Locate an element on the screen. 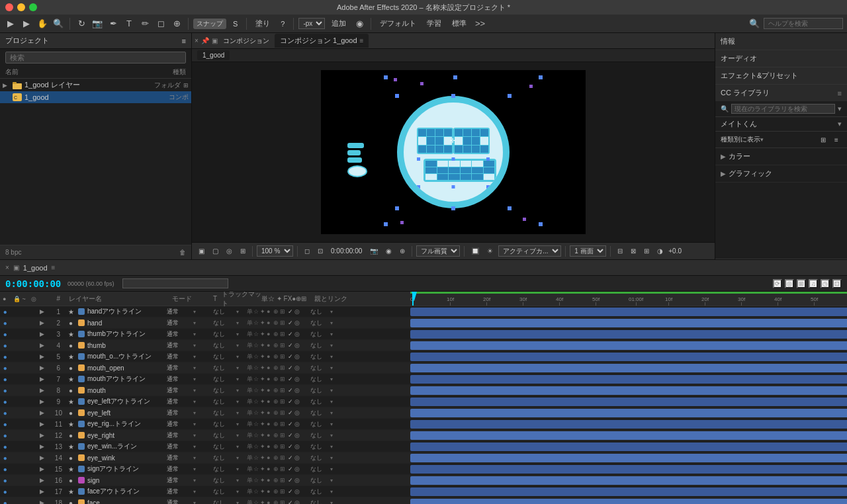 The height and width of the screenshot is (504, 847). layer-expand-3: ▶ is located at coordinates (45, 334).